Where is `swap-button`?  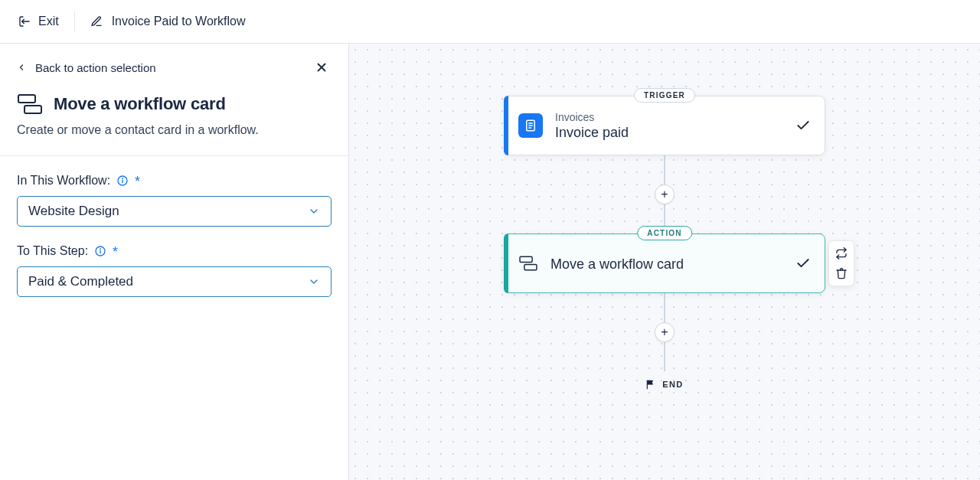 swap-button is located at coordinates (841, 253).